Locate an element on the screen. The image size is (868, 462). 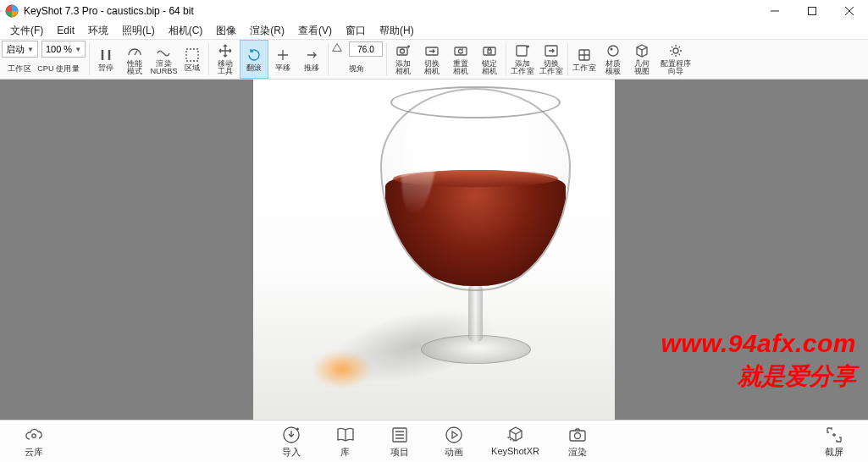
switch-camera-label: 切换 相机 is located at coordinates (432, 67).